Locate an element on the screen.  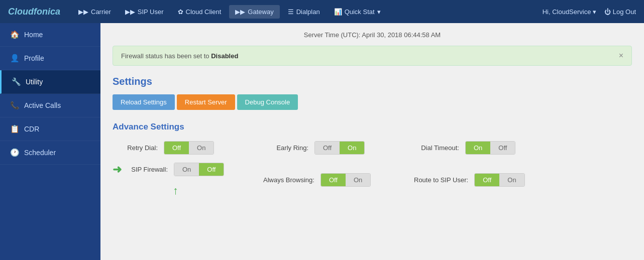
early-ring-setting: Early Ring: Off On is located at coordinates (324, 148).